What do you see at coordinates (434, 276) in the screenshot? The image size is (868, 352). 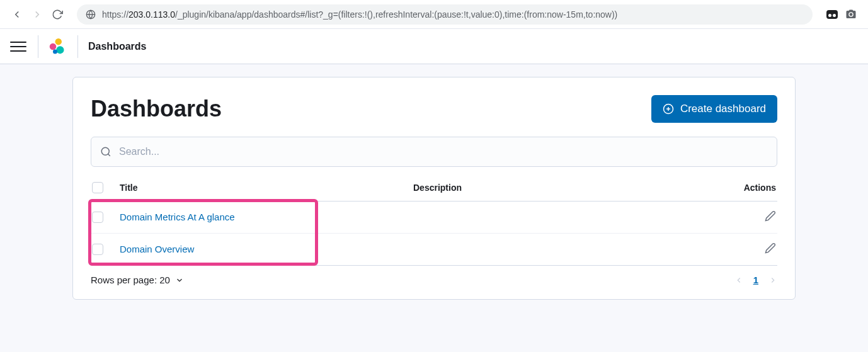 I see `table-footer: Rows per page: 20 1` at bounding box center [434, 276].